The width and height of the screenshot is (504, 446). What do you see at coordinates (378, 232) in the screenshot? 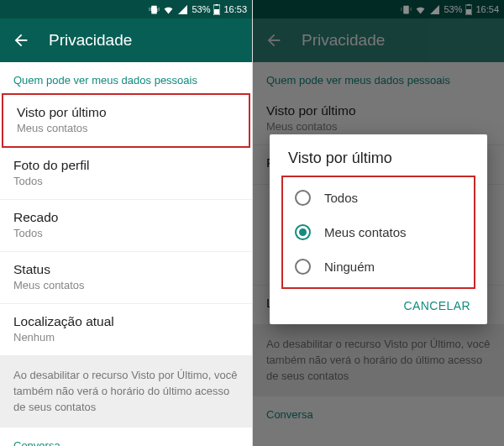
I see `radio-option-contacts: Meus contatos` at bounding box center [378, 232].